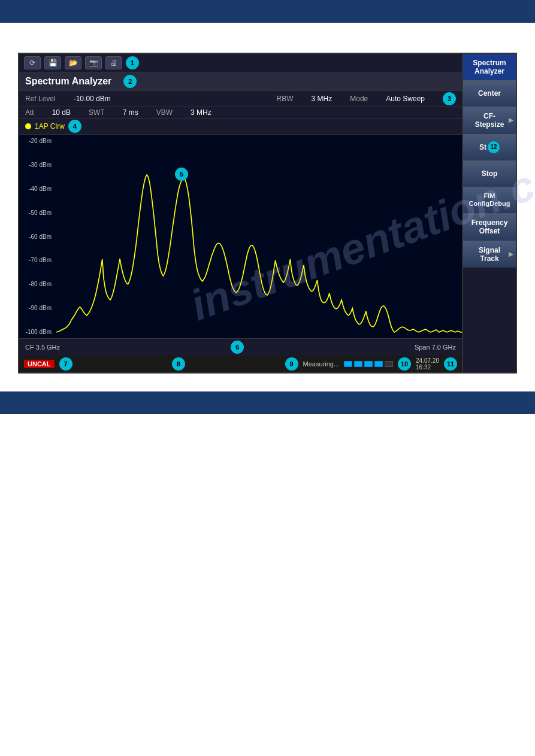 Image resolution: width=535 pixels, height=756 pixels. Describe the element at coordinates (32, 63) in the screenshot. I see `preset-icon: ⟳` at that location.